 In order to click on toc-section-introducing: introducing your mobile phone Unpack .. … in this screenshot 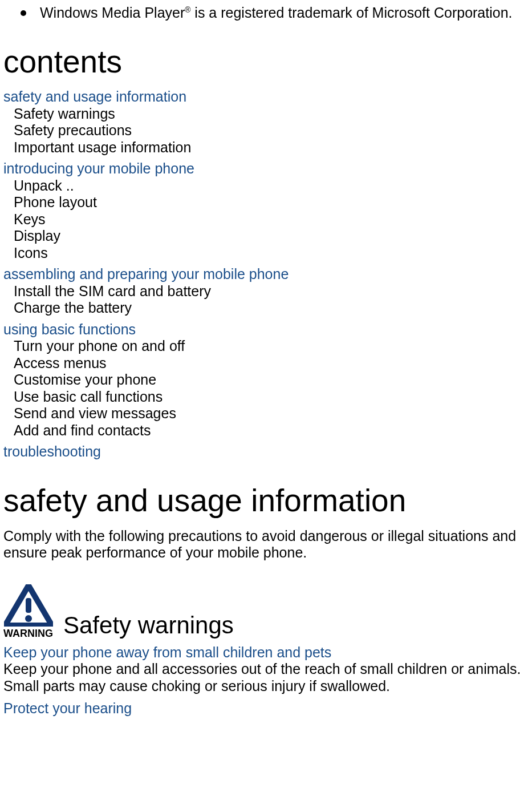, I will do `click(262, 211)`.